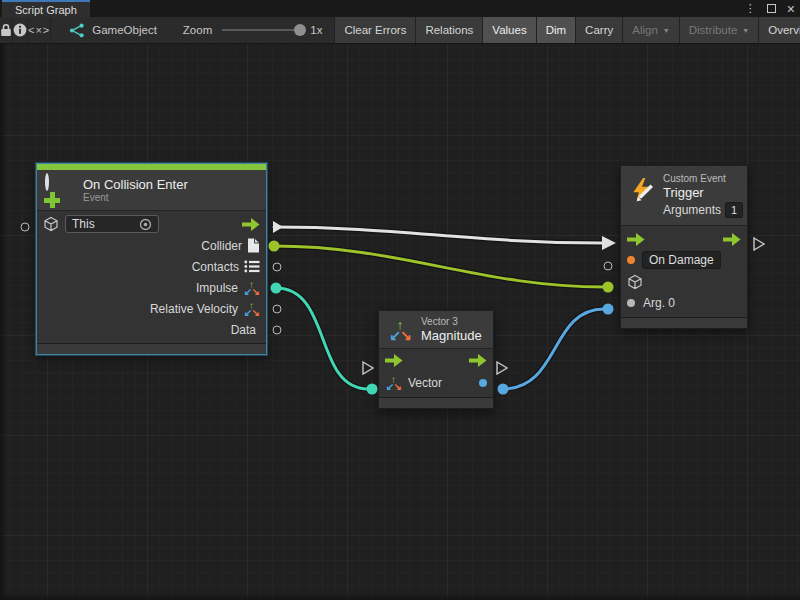 The image size is (800, 600). I want to click on event-name-input-port, so click(608, 266).